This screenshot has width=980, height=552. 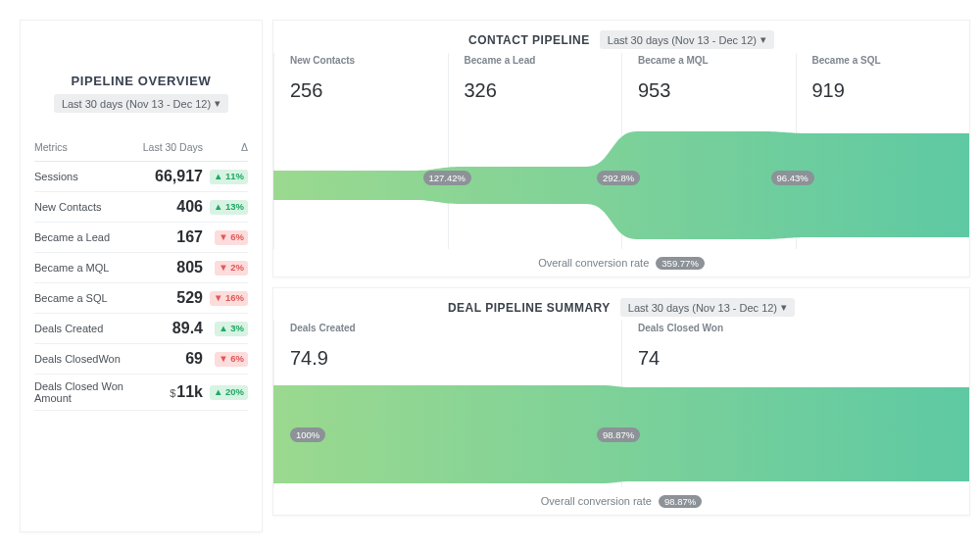 What do you see at coordinates (368, 90) in the screenshot?
I see `stage-value: 256` at bounding box center [368, 90].